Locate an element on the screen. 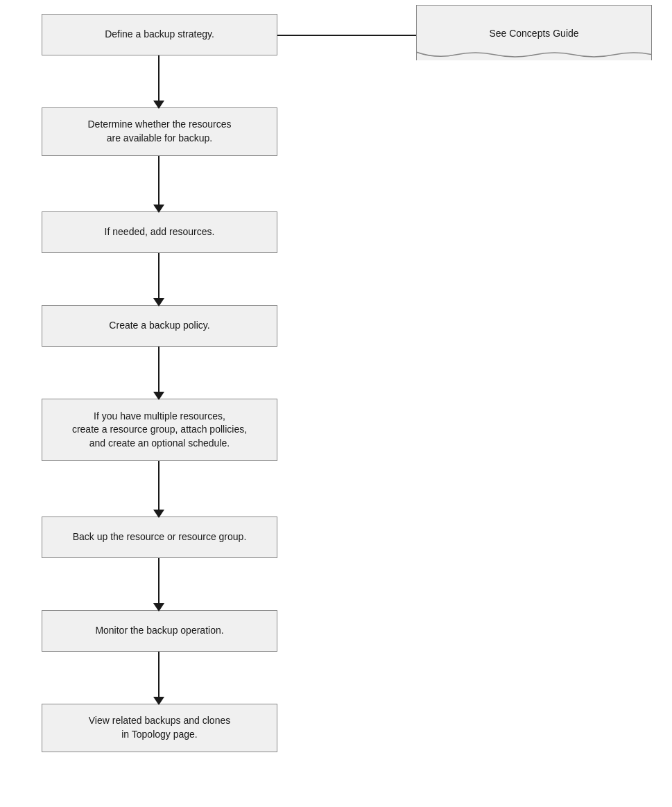 This screenshot has height=807, width=672. flow-box-5: If you have multiple resources,create a … is located at coordinates (160, 430).